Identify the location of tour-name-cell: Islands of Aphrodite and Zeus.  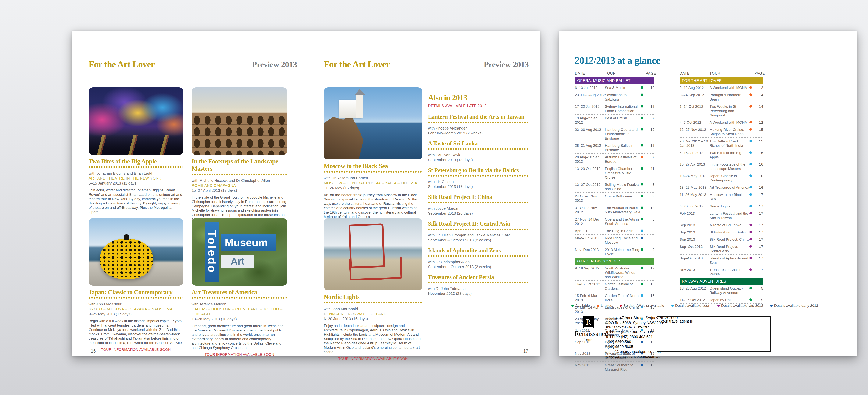
(730, 260).